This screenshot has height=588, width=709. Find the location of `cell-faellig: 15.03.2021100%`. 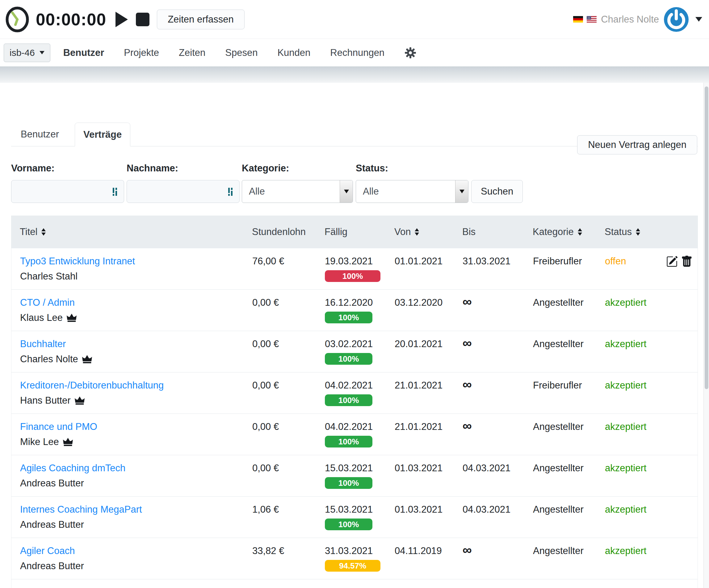

cell-faellig: 15.03.2021100% is located at coordinates (360, 472).